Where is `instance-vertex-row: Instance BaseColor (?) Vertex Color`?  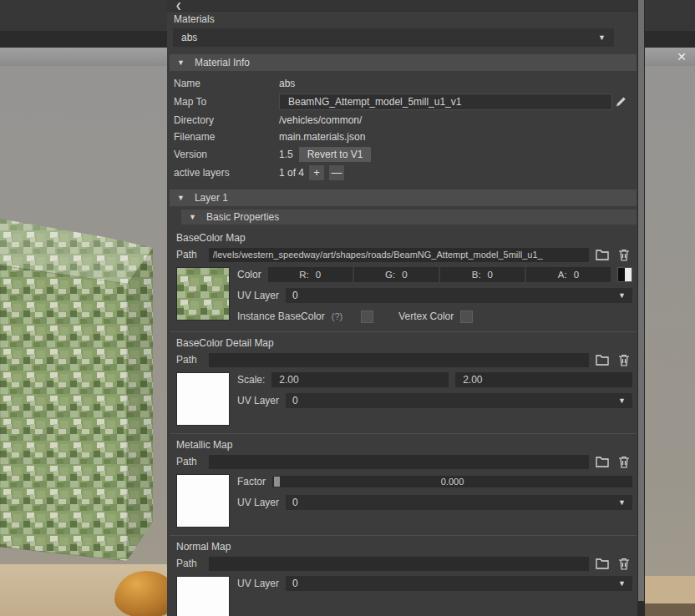 instance-vertex-row: Instance BaseColor (?) Vertex Color is located at coordinates (434, 316).